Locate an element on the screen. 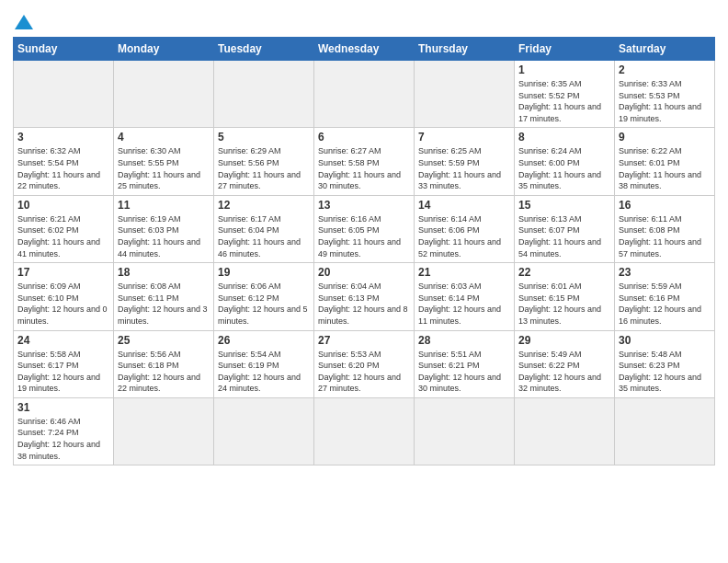 Image resolution: width=728 pixels, height=563 pixels. day-number: 28 is located at coordinates (464, 340).